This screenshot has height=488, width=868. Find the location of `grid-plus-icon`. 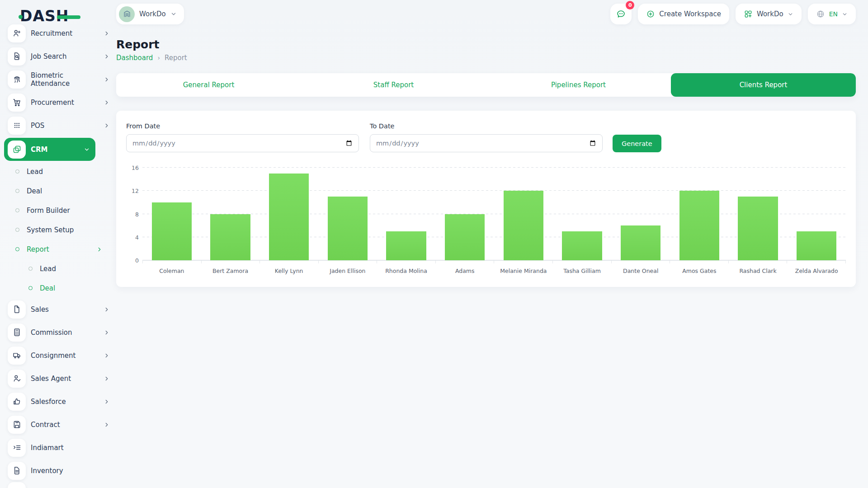

grid-plus-icon is located at coordinates (748, 14).